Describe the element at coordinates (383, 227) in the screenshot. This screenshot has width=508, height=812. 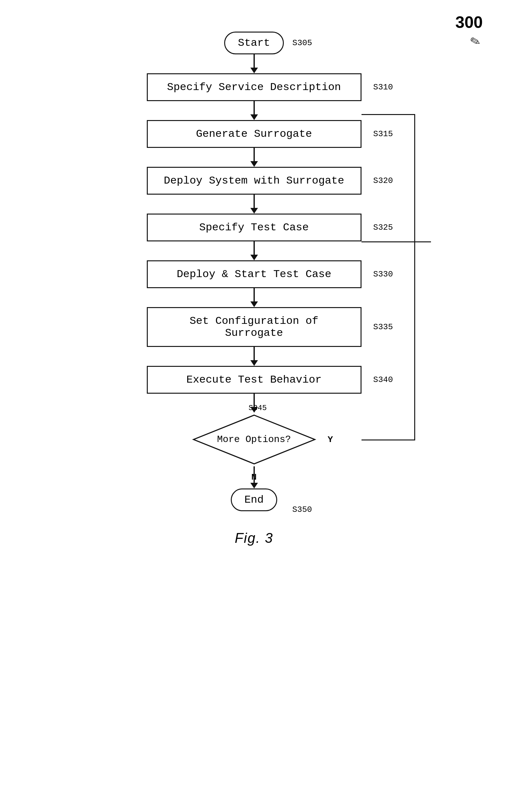
I see `step-s325: S325` at that location.